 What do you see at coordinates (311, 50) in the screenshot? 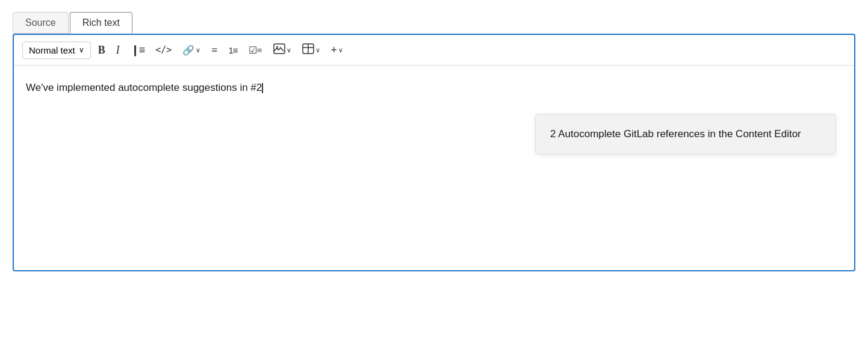
I see `table-button: ∨` at bounding box center [311, 50].